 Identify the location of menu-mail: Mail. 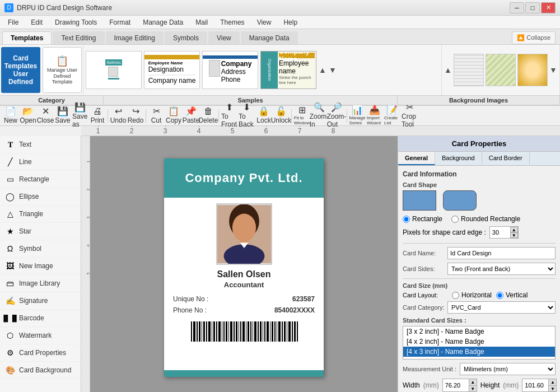
(202, 22).